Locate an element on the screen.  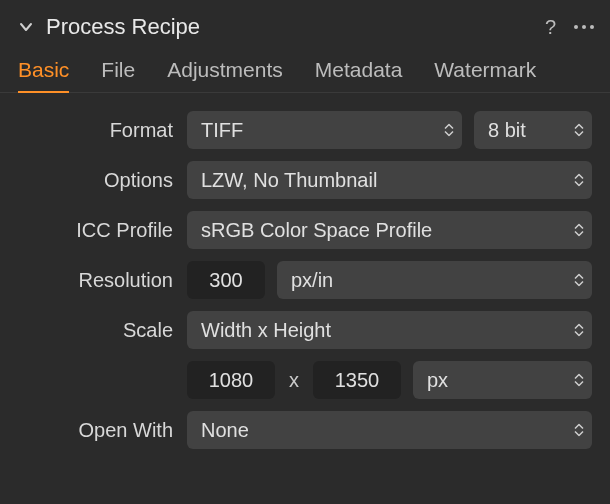
scale-mode-select: Width x Height is located at coordinates (390, 330).